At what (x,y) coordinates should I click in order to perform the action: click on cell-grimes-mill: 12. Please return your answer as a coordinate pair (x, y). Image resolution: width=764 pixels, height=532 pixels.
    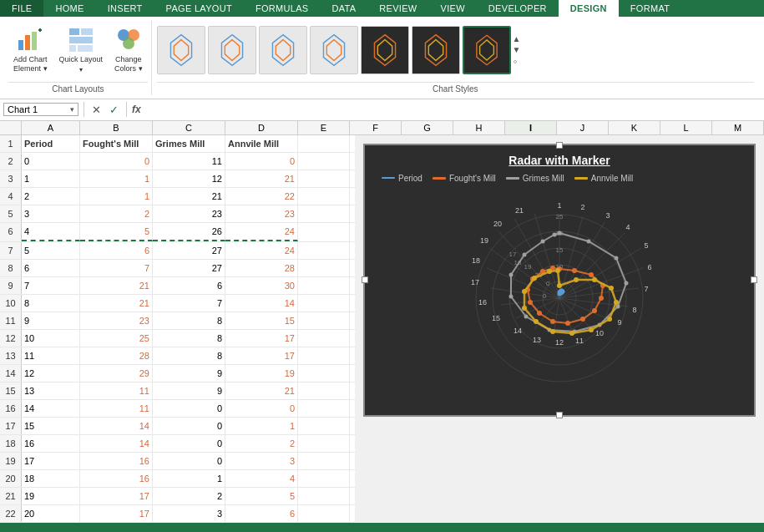
    Looking at the image, I should click on (189, 179).